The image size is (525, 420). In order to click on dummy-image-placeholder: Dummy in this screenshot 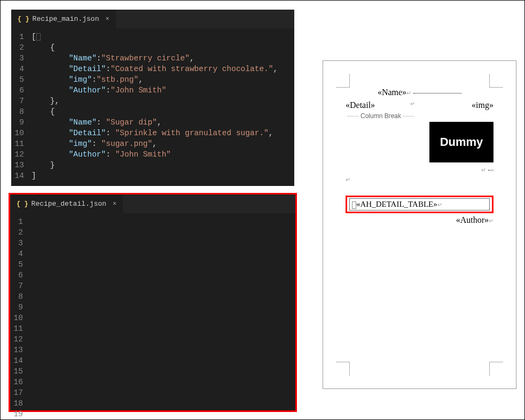, I will do `click(461, 142)`.